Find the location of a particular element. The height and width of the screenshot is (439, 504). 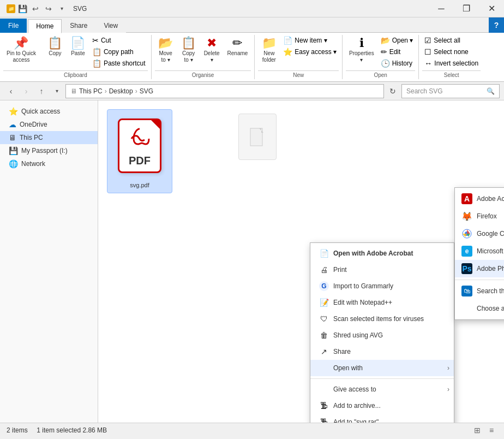

ctx-print: 🖨 Print is located at coordinates (382, 270).